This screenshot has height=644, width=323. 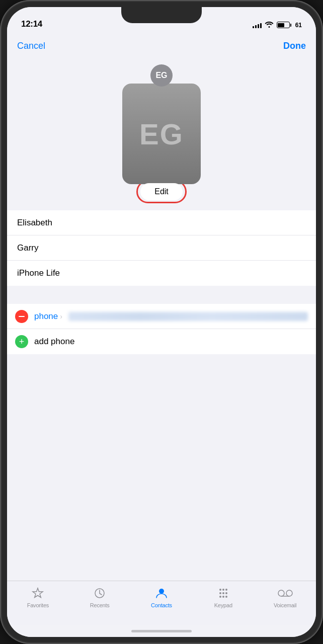 What do you see at coordinates (162, 192) in the screenshot?
I see `edit-button-container: Edit` at bounding box center [162, 192].